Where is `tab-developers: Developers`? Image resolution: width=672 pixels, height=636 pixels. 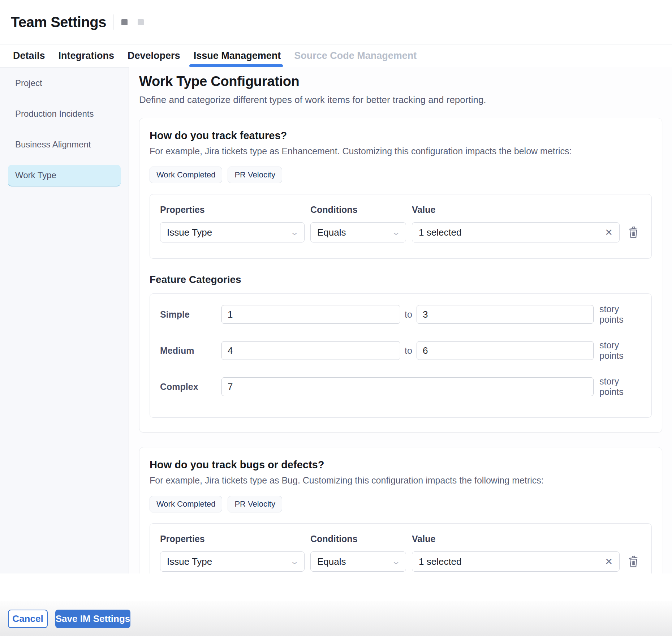
tab-developers: Developers is located at coordinates (154, 56).